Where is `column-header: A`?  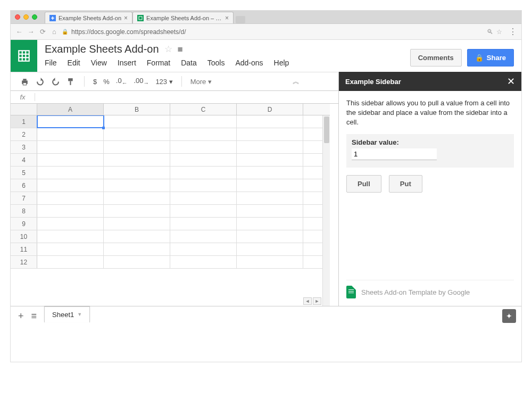
column-header: A is located at coordinates (70, 110).